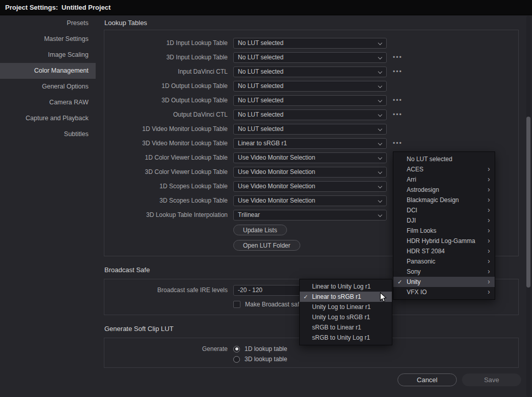 This screenshot has width=532, height=397. What do you see at coordinates (266, 349) in the screenshot?
I see `radio-label: 1D lookup table` at bounding box center [266, 349].